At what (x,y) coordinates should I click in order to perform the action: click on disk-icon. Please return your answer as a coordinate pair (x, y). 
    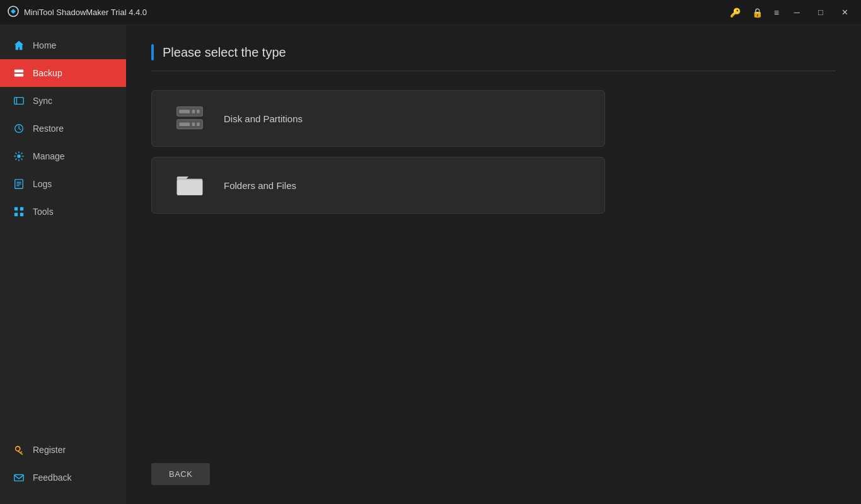
    Looking at the image, I should click on (190, 118).